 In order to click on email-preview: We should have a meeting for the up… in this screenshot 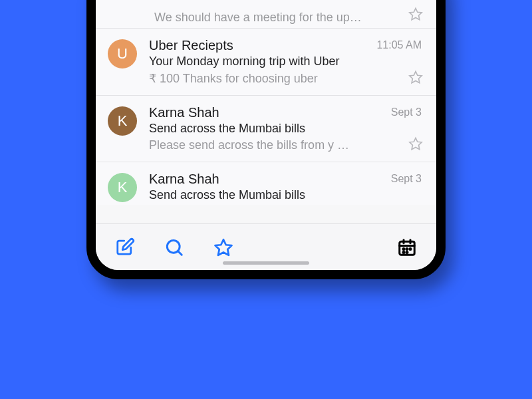, I will do `click(258, 17)`.